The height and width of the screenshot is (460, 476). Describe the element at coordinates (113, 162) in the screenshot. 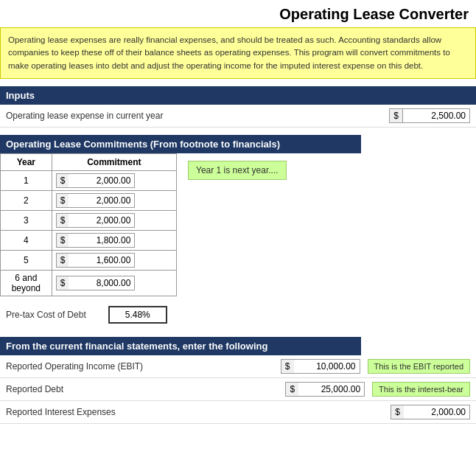

I see `col-commitment-header: Commitment` at that location.